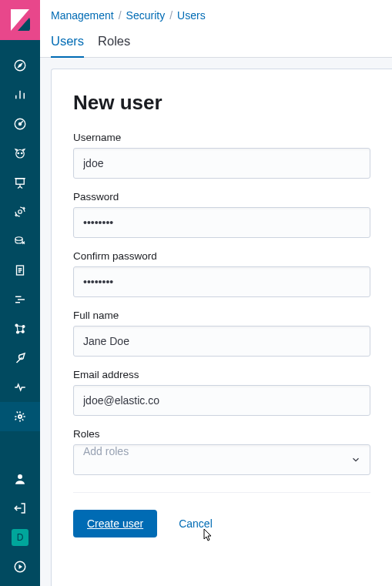  I want to click on mouse-cursor-icon, so click(206, 537).